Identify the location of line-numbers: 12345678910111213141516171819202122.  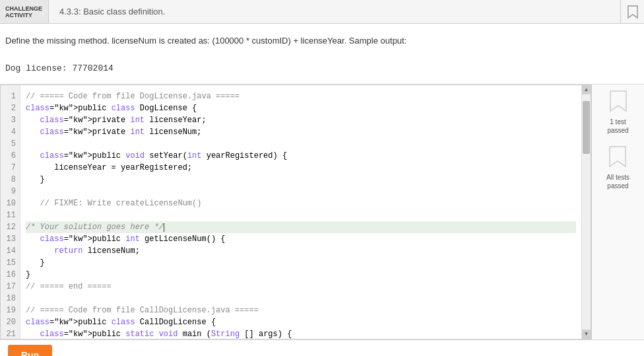
(11, 212).